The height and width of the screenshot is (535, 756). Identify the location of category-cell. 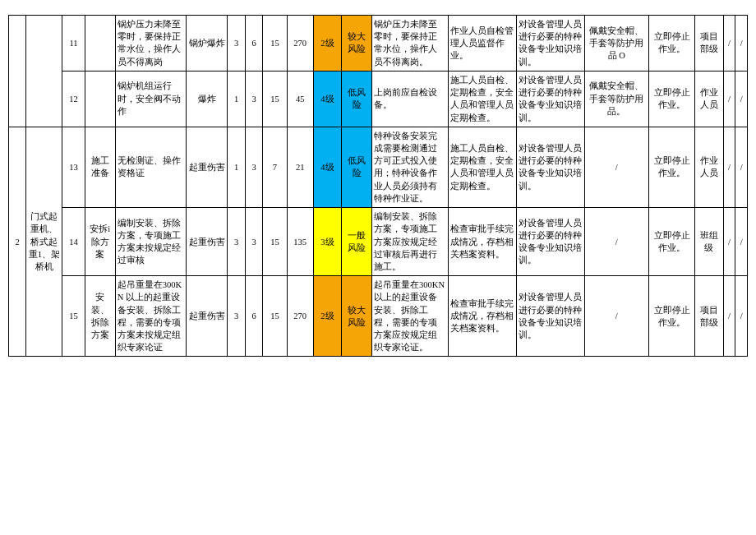
(44, 71).